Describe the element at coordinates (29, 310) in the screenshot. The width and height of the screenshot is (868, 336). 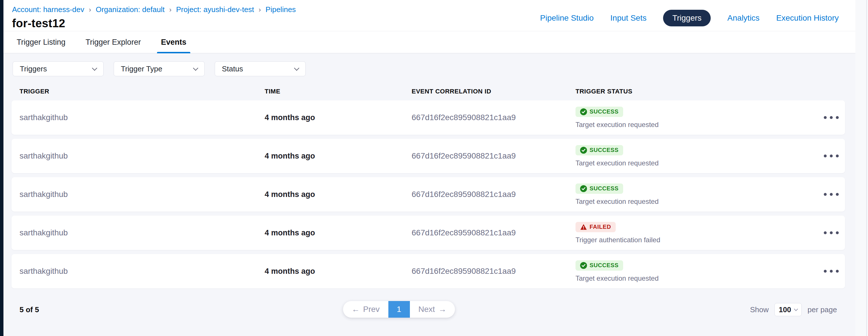
I see `row-count-text: 5 of 5` at that location.